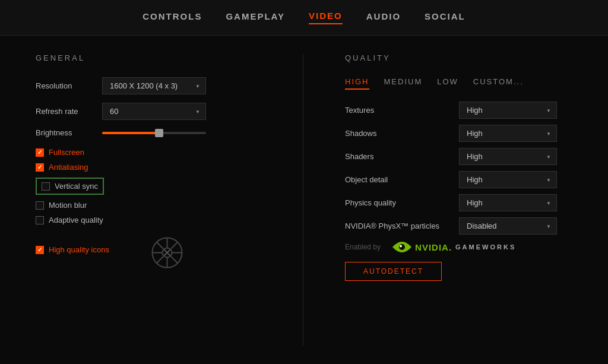  What do you see at coordinates (508, 179) in the screenshot?
I see `objectdetail-select-wrapper: High` at bounding box center [508, 179].